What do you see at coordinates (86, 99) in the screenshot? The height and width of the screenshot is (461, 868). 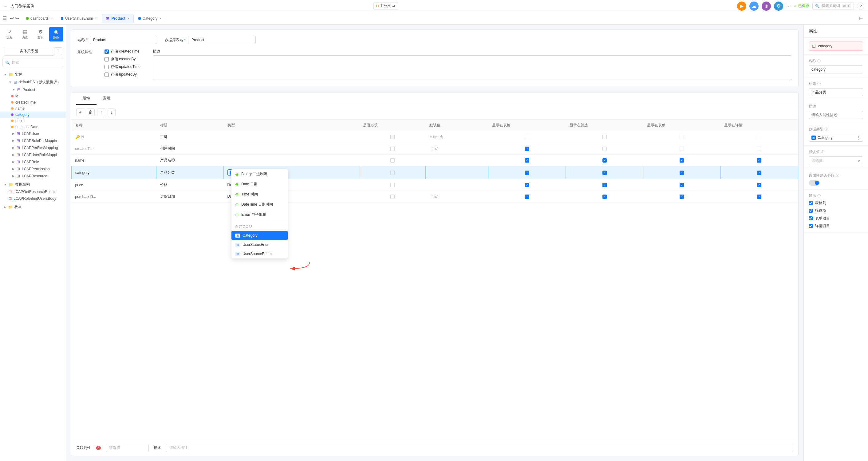 I see `tab-props: 属性` at bounding box center [86, 99].